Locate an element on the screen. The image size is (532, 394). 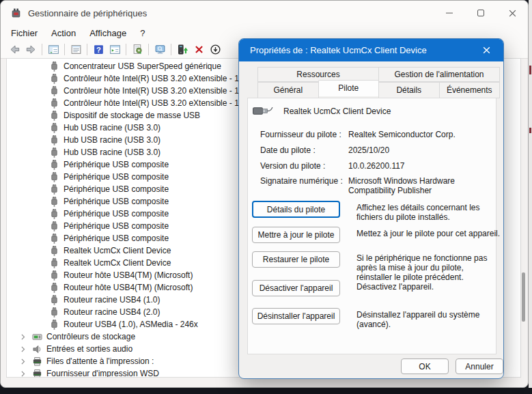
tab-details: Détails is located at coordinates (409, 90).